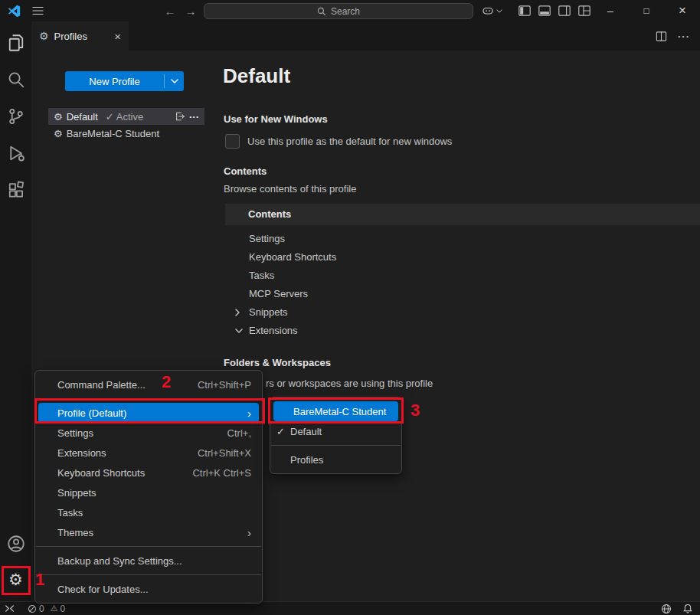 The width and height of the screenshot is (700, 615). What do you see at coordinates (15, 579) in the screenshot?
I see `manage-gear-icon: ⚙` at bounding box center [15, 579].